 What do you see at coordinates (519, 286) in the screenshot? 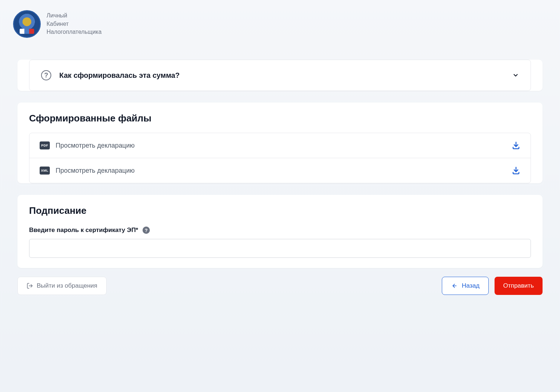
I see `submit-button: Отправить` at bounding box center [519, 286].